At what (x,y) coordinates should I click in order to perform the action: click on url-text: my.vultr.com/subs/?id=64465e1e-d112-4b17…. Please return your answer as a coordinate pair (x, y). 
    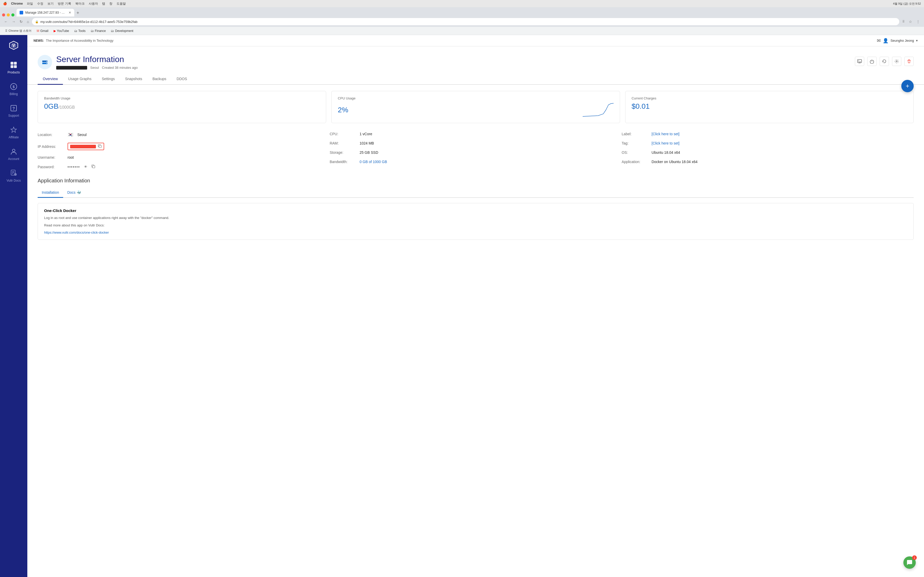
    Looking at the image, I should click on (89, 22).